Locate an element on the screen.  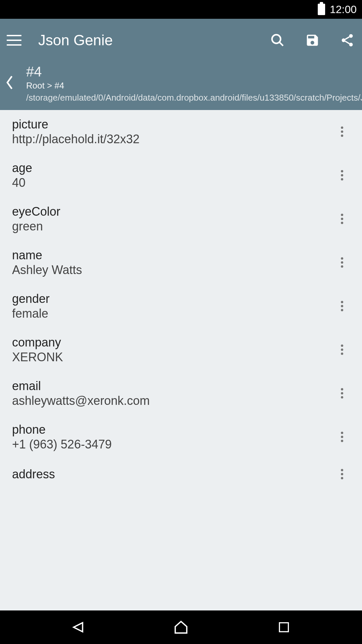
share-icon is located at coordinates (347, 40).